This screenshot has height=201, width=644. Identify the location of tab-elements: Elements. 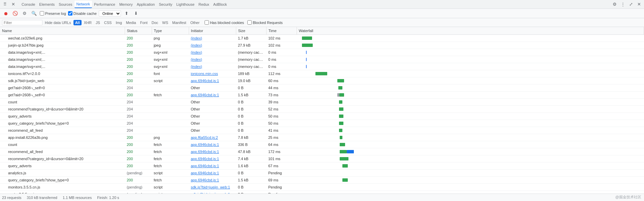
(47, 4).